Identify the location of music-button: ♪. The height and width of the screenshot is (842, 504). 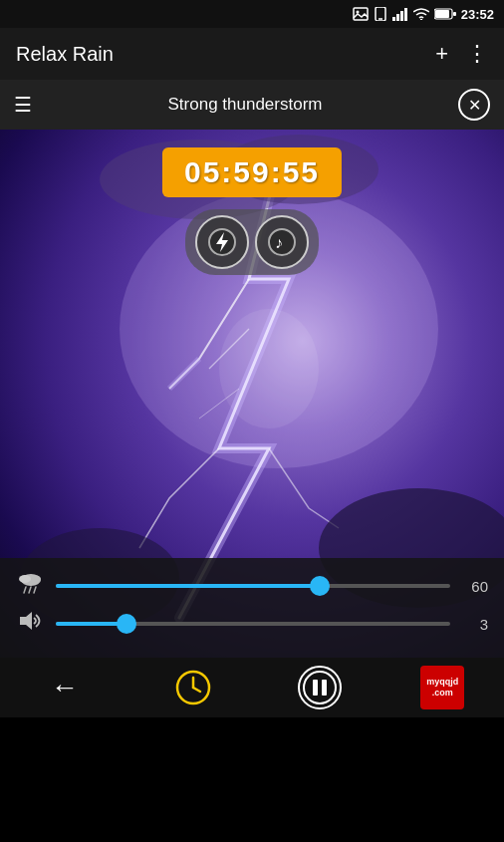
(282, 242).